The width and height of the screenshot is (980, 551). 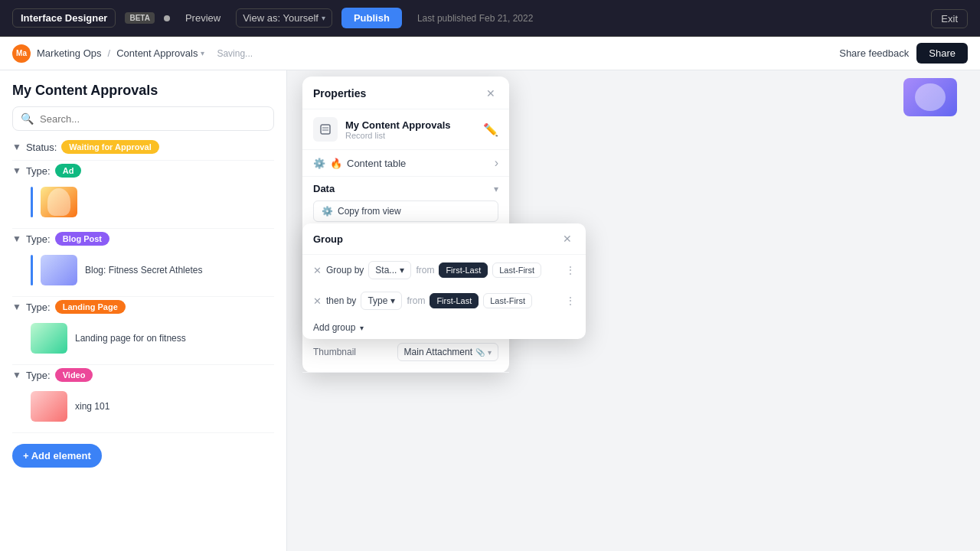 What do you see at coordinates (570, 301) in the screenshot?
I see `dots-menu-icon-2: ⋮` at bounding box center [570, 301].